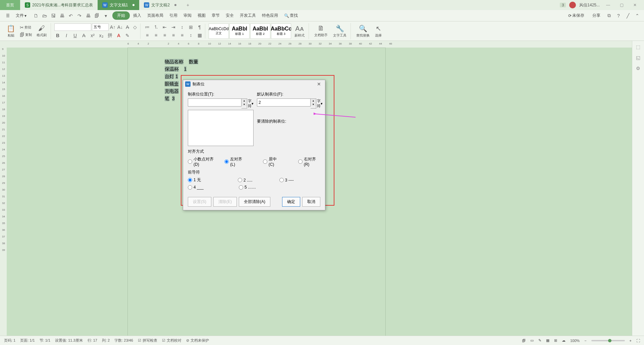  What do you see at coordinates (378, 31) in the screenshot?
I see `select-button: ↖选择` at bounding box center [378, 31].